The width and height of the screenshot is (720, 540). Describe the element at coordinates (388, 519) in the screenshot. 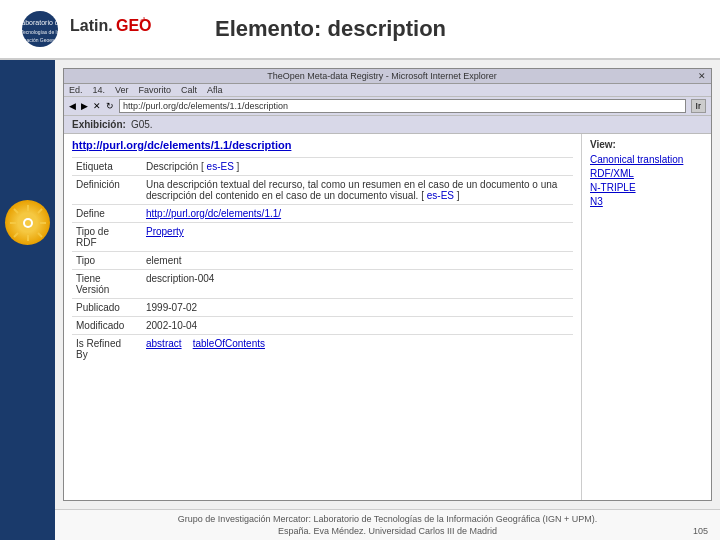

I see `footer-line1: Grupo de Investigación Mercator: Laborat…` at that location.